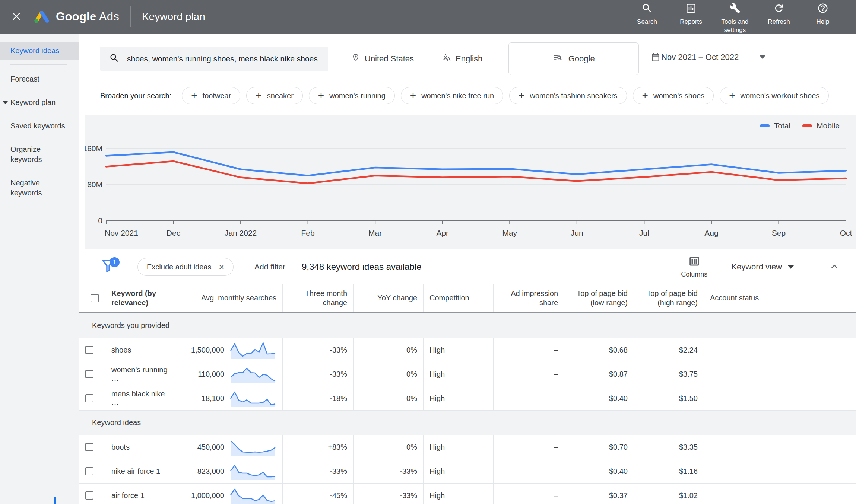 Image resolution: width=856 pixels, height=504 pixels. Describe the element at coordinates (25, 79) in the screenshot. I see `sidebar-item-label: Forecast` at that location.